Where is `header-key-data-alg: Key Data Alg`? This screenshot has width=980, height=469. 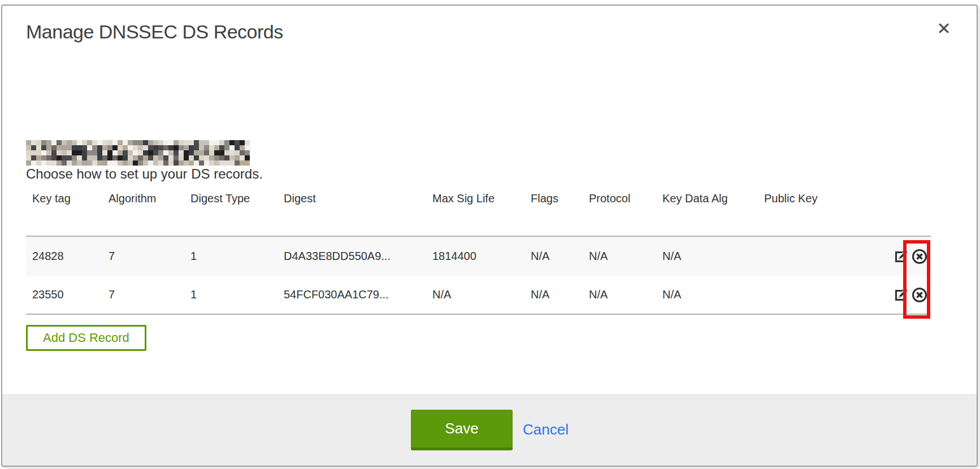 header-key-data-alg: Key Data Alg is located at coordinates (707, 199).